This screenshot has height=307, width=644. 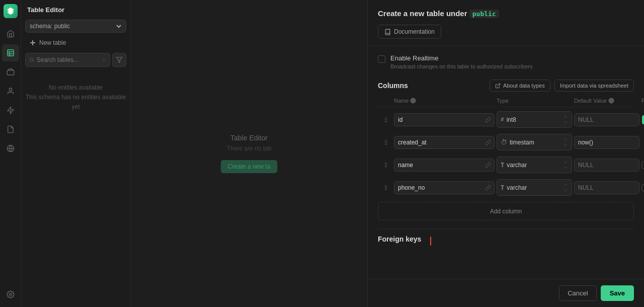 What do you see at coordinates (11, 154) in the screenshot?
I see `sidebar-icons` at bounding box center [11, 154].